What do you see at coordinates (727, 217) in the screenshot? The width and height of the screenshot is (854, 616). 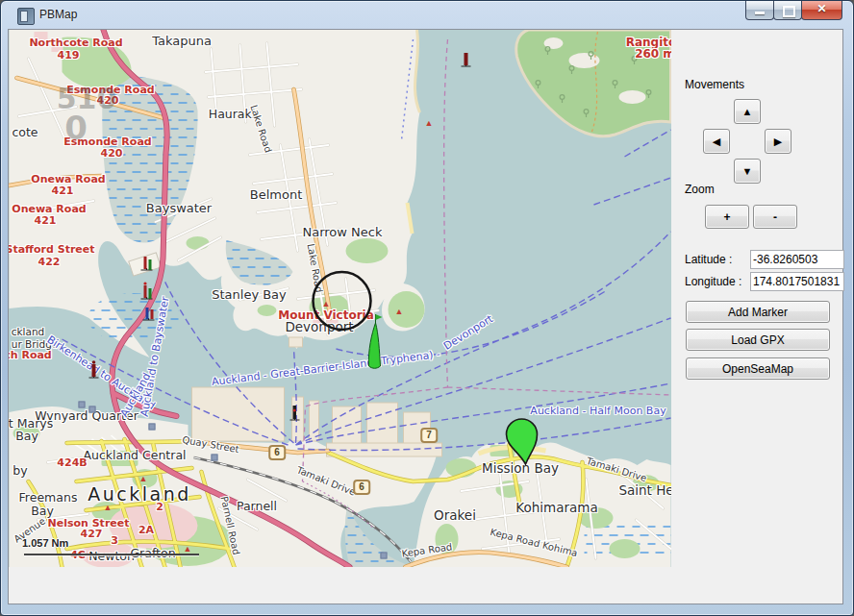 I see `zoom-in-button: +` at bounding box center [727, 217].